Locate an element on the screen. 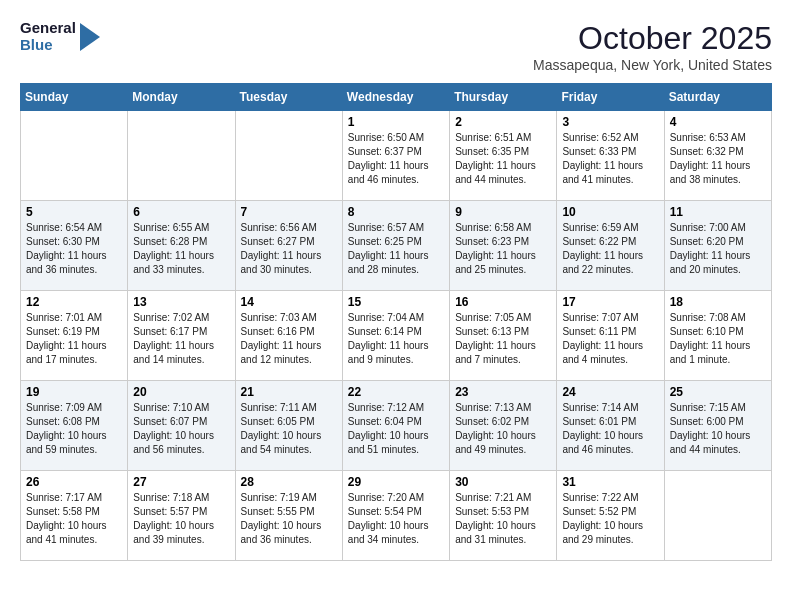 This screenshot has height=612, width=792. day-info: Sunrise: 7:04 AM Sunset: 6:14 PM Dayligh… is located at coordinates (396, 339).